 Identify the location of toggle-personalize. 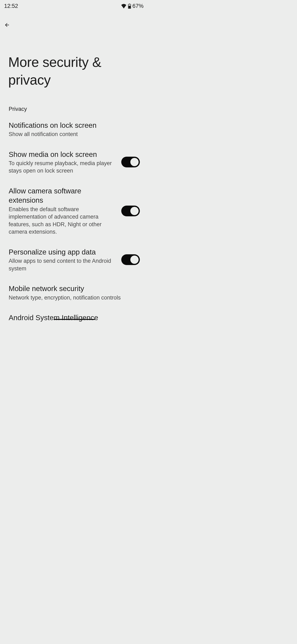
(131, 260).